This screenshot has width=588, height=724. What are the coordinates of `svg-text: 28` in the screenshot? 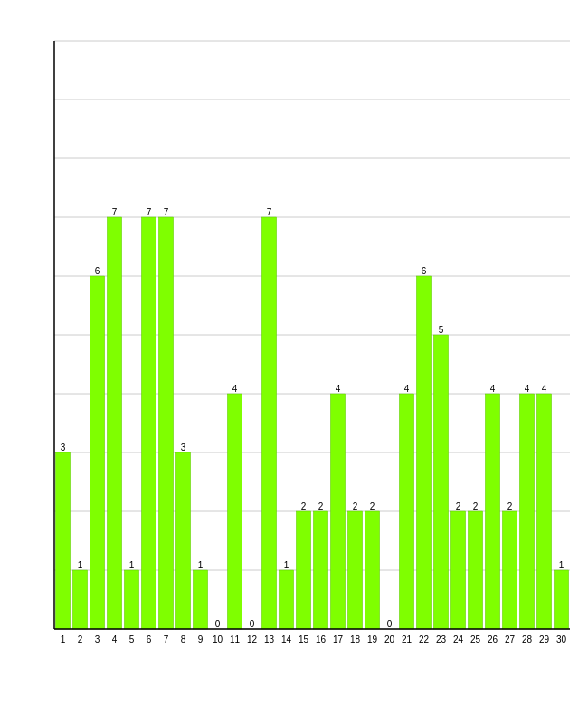 It's located at (527, 639).